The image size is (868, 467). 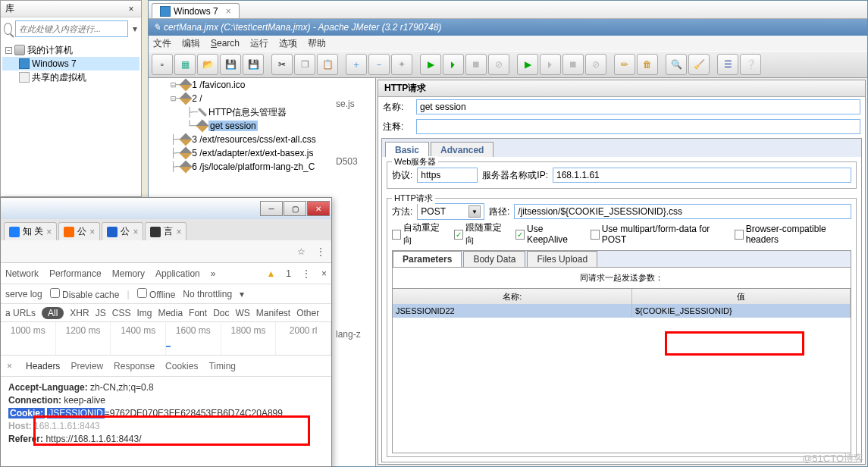 What do you see at coordinates (30, 231) in the screenshot?
I see `browser-tab: 知 关×` at bounding box center [30, 231].